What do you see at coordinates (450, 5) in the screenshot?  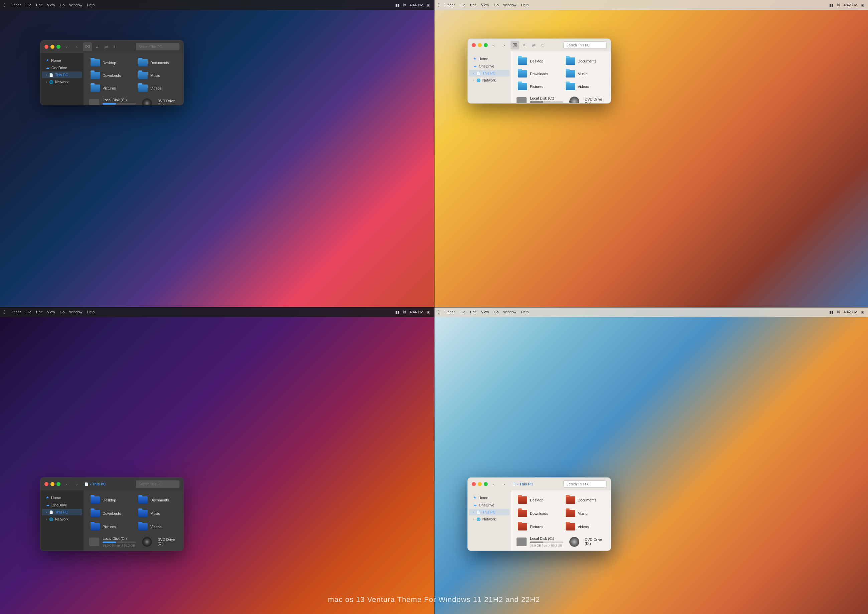 I see `menubar-finder-tr: Finder` at bounding box center [450, 5].